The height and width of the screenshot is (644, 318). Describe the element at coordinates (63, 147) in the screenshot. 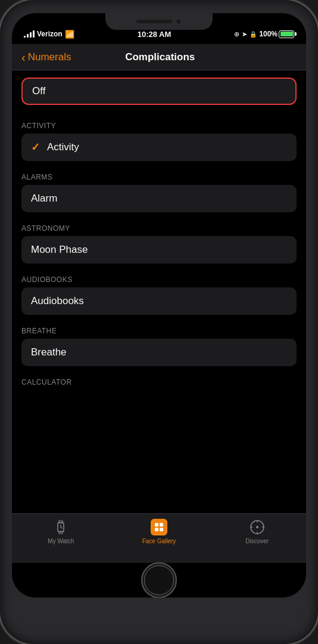

I see `activity-label: Activity` at that location.